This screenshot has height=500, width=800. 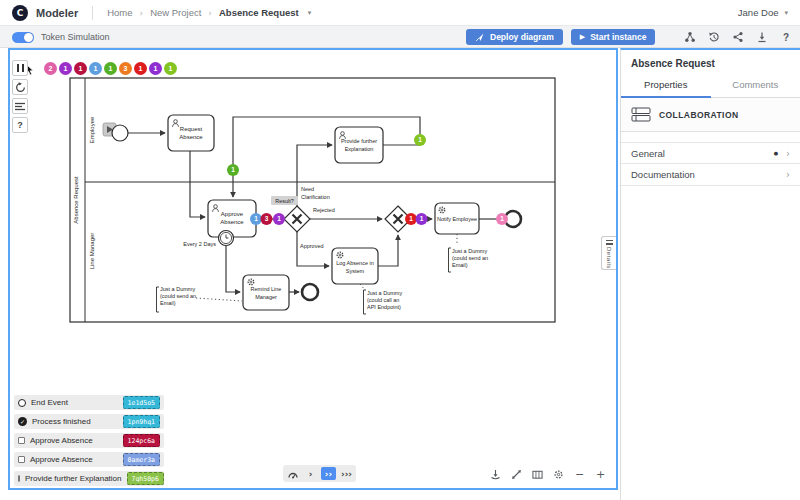 What do you see at coordinates (50, 68) in the screenshot?
I see `token-count-badge: 2` at bounding box center [50, 68].